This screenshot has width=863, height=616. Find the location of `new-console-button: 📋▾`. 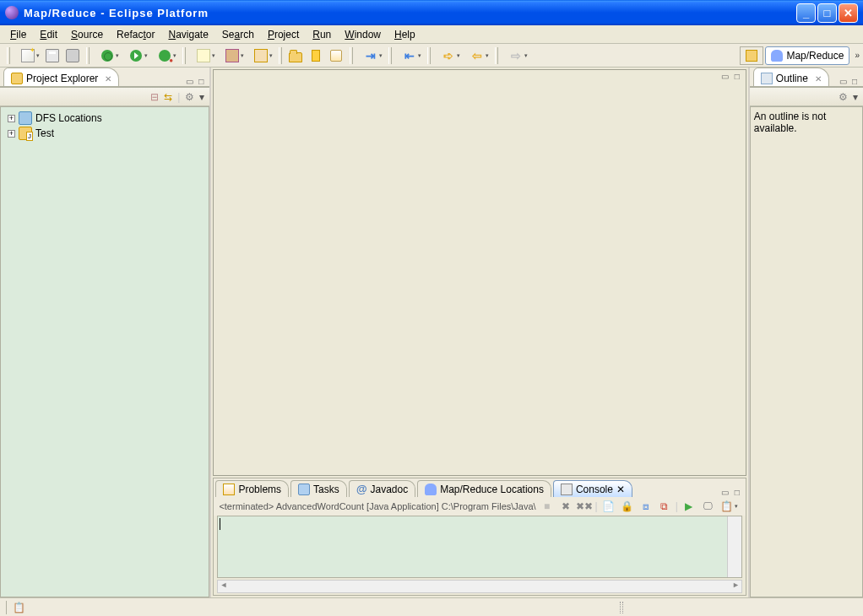

new-console-button: 📋▾ is located at coordinates (730, 506).